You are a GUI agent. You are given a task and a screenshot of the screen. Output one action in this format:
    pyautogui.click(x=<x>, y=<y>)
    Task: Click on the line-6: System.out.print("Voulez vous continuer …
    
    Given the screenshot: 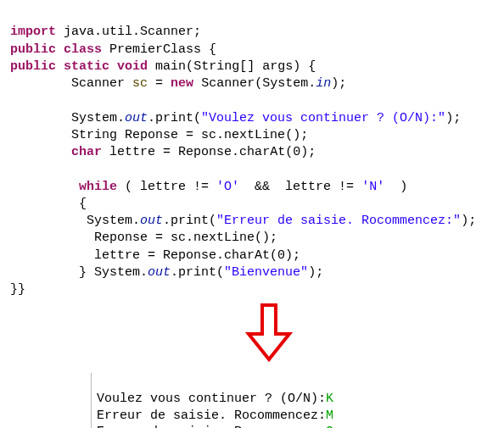 What is the action you would take?
    pyautogui.click(x=236, y=119)
    